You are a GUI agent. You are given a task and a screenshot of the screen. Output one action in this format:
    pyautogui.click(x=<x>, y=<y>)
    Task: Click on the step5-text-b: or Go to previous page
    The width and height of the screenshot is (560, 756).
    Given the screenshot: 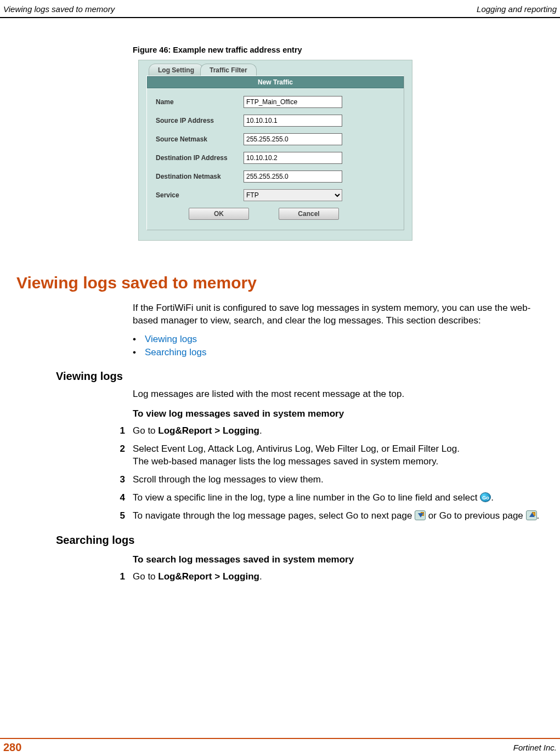 What is the action you would take?
    pyautogui.click(x=476, y=515)
    